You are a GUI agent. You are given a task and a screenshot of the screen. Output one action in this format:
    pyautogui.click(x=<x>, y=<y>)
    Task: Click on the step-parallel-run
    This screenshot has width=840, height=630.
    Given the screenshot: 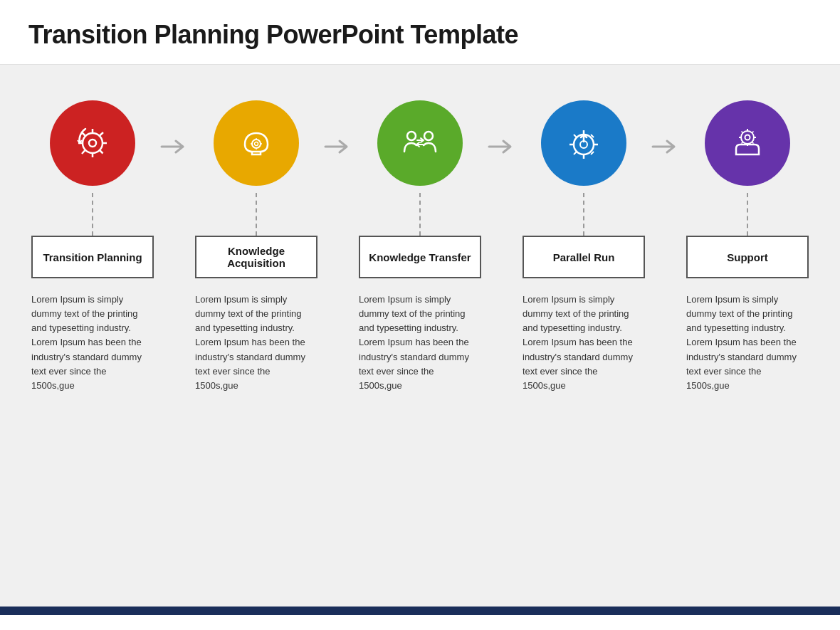 What is the action you would take?
    pyautogui.click(x=584, y=168)
    